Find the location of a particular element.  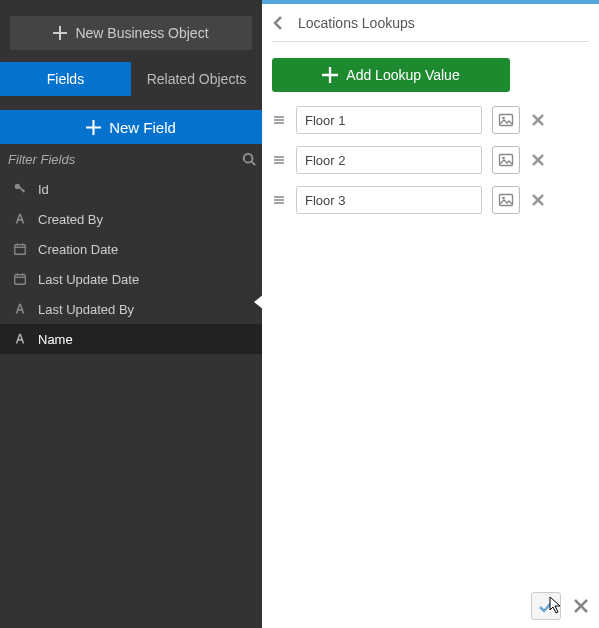

field-item: Last Updated By is located at coordinates (131, 309).